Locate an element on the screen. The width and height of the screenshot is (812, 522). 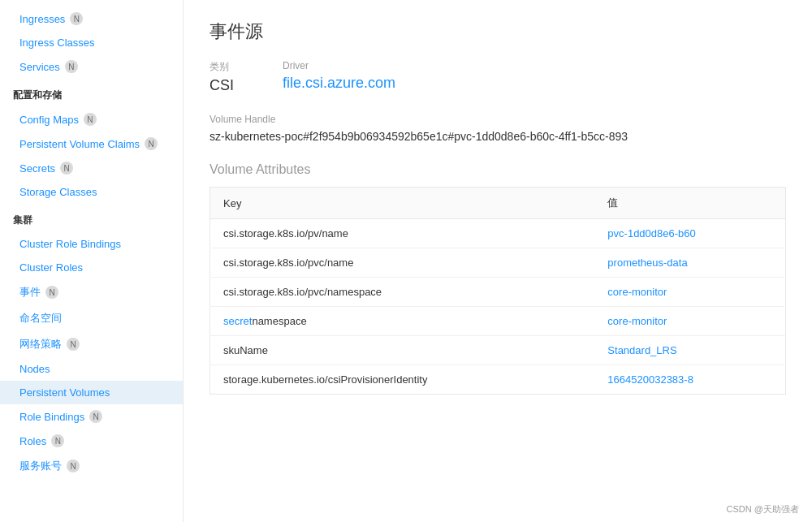
volume-handle-value: sz-kubernetes-poc#f2f954b9b06934592b65e1… is located at coordinates (498, 136).